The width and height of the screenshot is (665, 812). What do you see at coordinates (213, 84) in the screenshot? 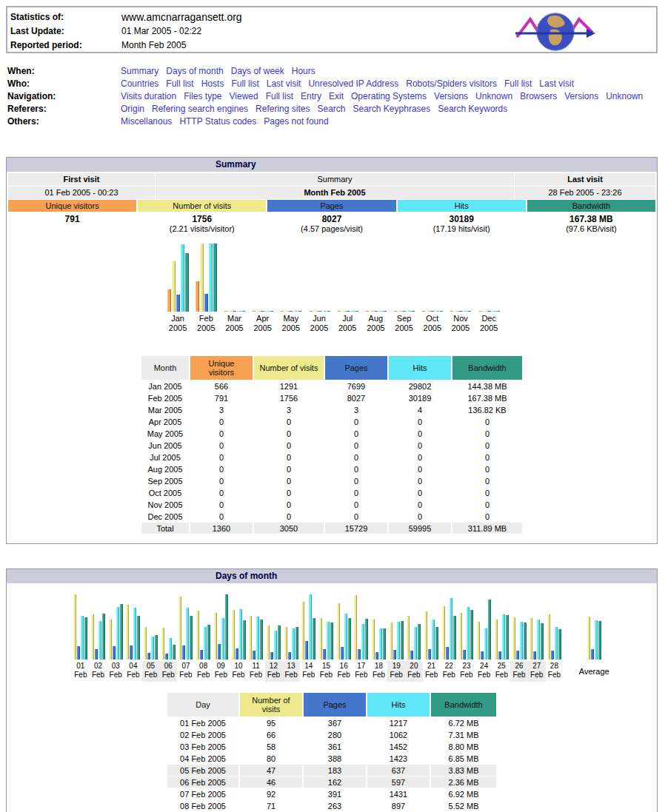
I see `menu-link-hosts: Hosts` at bounding box center [213, 84].